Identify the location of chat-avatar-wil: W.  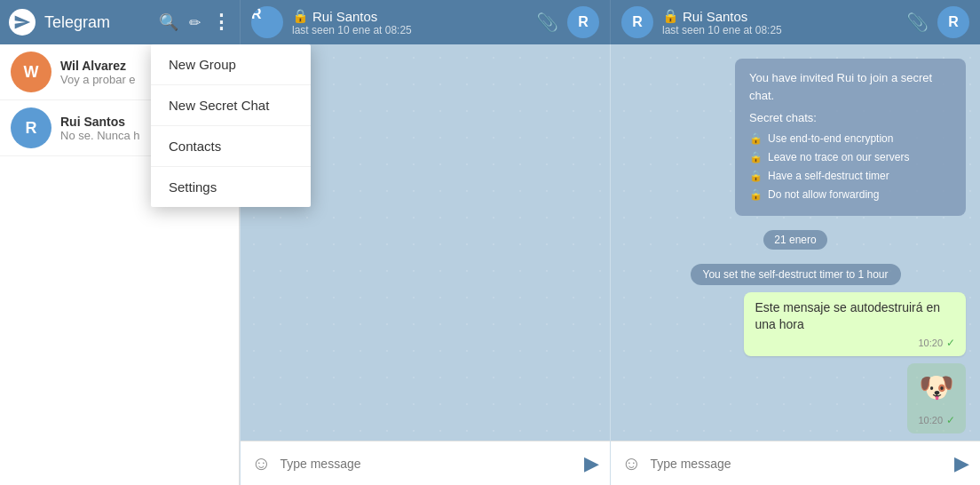
(31, 72).